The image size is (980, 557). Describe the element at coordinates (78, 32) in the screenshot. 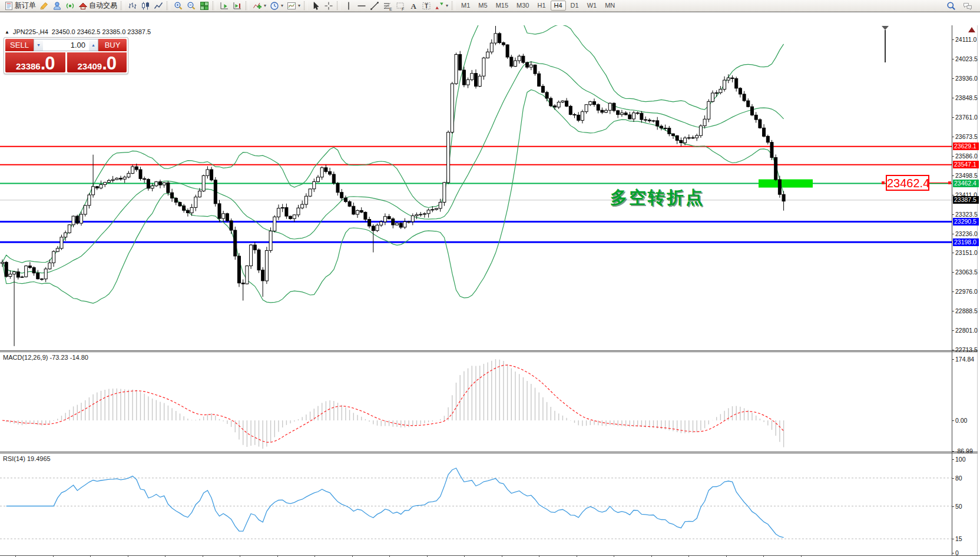

I see `symbol-header: ▲ JPN225-,H4 23450.0 23462.5 23385.0 233…` at that location.